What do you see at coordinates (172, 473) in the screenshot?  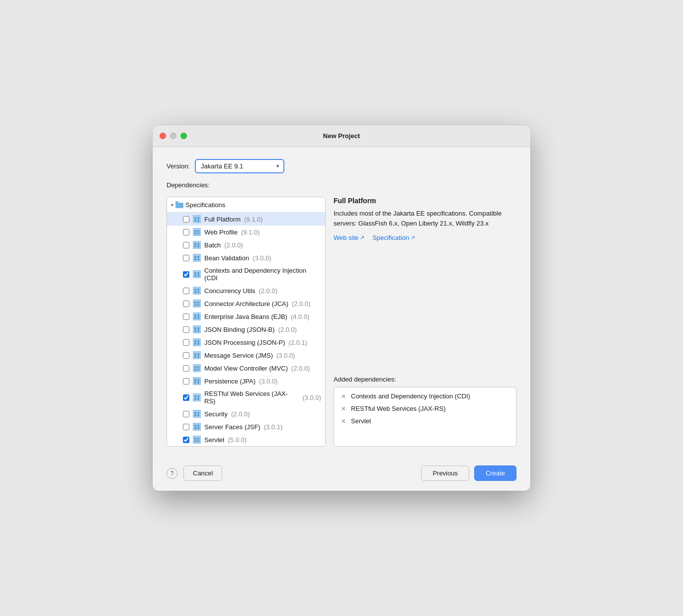 I see `help-button: ?` at bounding box center [172, 473].